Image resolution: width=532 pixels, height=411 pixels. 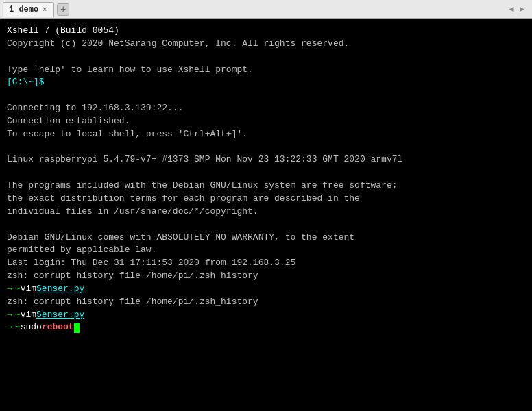 I want to click on terminal-line-corrupt1: zsh: corrupt history file /home/pi/.zsh_…, so click(x=266, y=277).